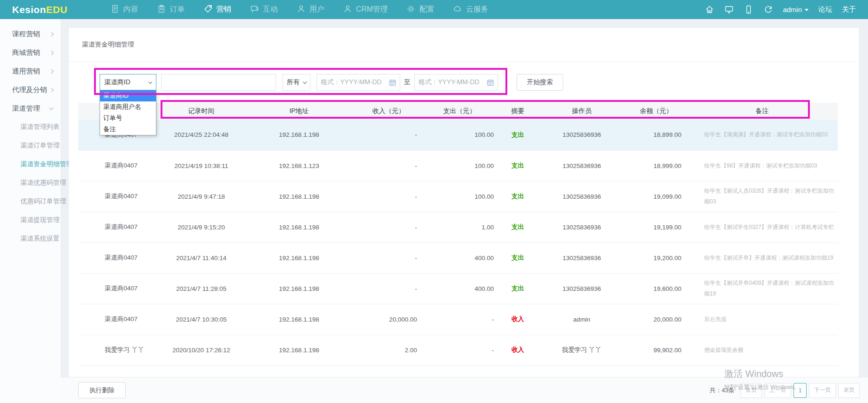  What do you see at coordinates (751, 390) in the screenshot?
I see `page-button: 首页` at bounding box center [751, 390].